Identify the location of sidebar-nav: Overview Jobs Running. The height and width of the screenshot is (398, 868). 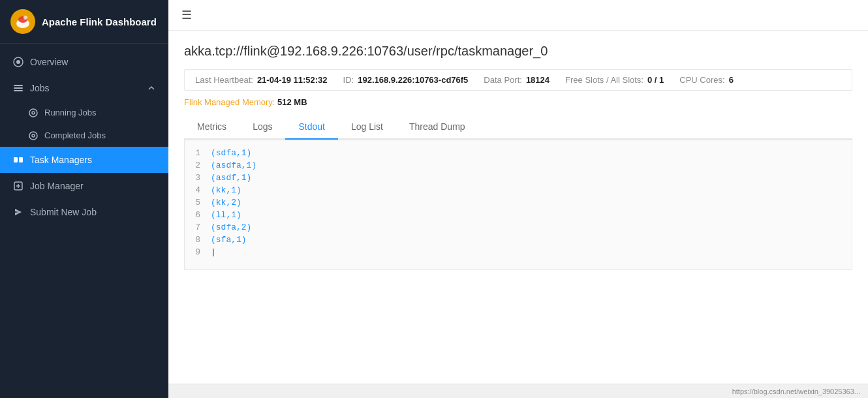
(84, 137).